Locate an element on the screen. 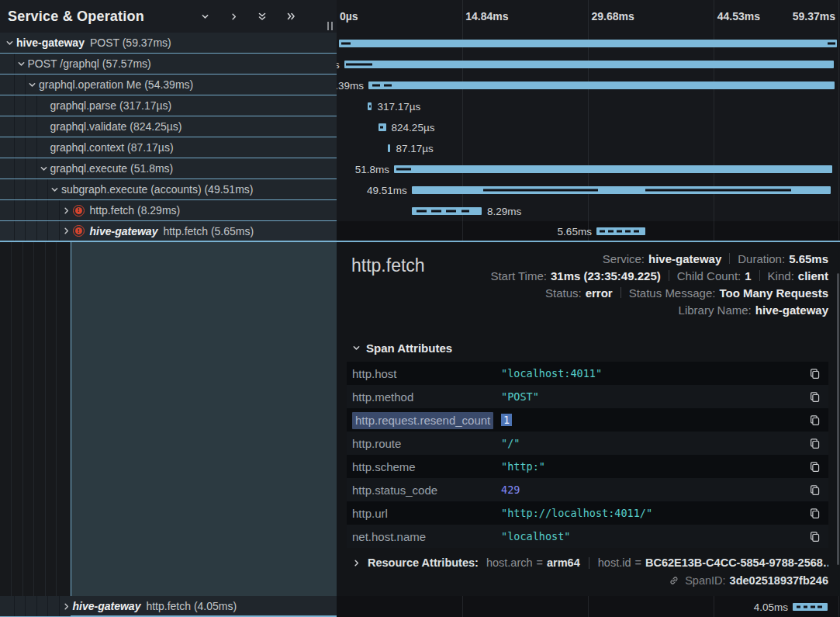  attribute-key: http.route is located at coordinates (427, 444).